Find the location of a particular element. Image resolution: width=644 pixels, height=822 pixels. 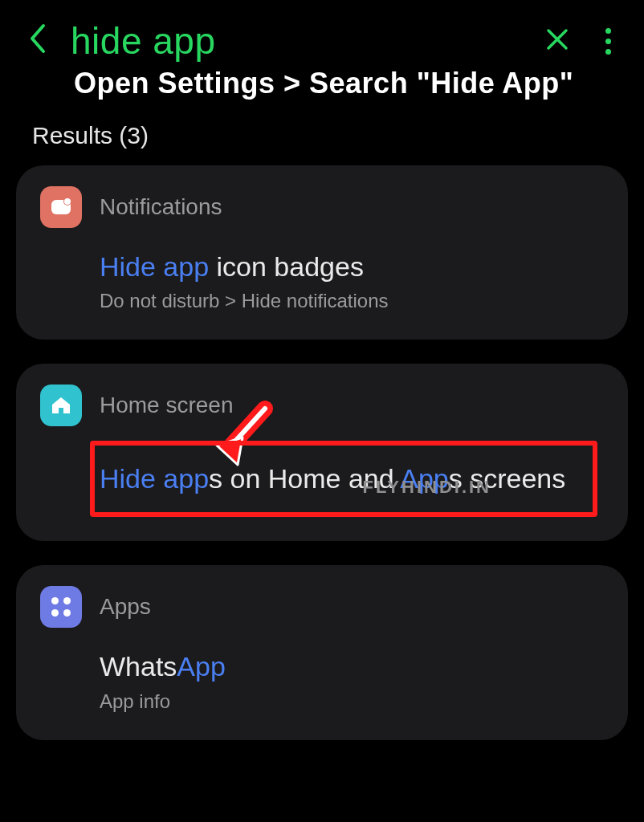

result-item-path: Do not disturb > Hide notifications is located at coordinates (352, 301).